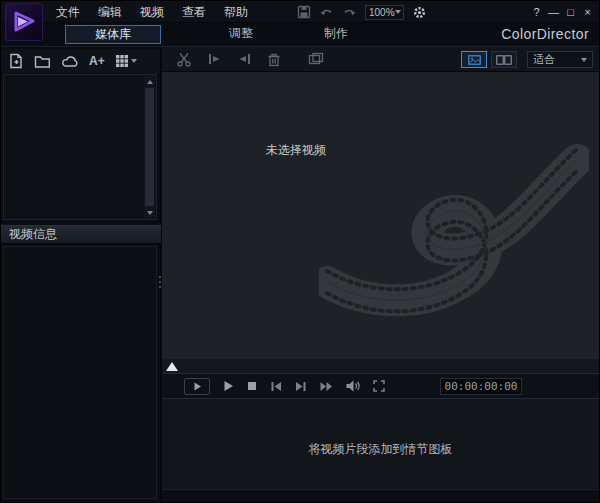 The width and height of the screenshot is (600, 503). I want to click on volume-icon, so click(353, 386).